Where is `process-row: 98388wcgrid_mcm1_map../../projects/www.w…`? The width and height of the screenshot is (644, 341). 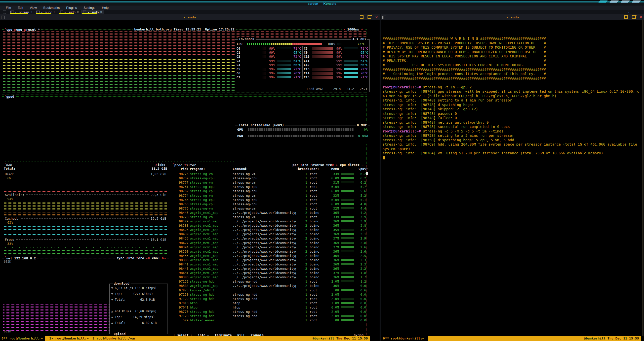
process-row: 98388wcgrid_mcm1_map../../projects/www.w… is located at coordinates (268, 226).